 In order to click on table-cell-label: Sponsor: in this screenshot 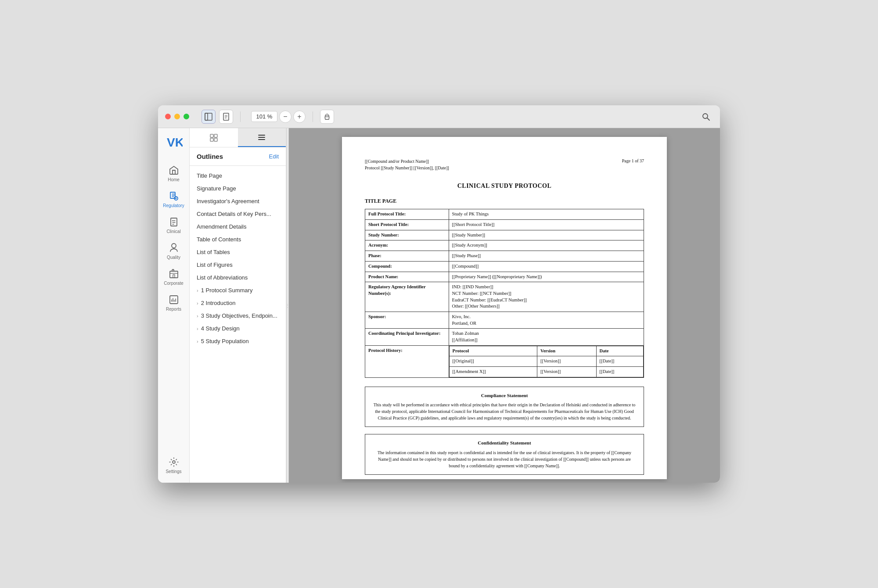, I will do `click(407, 320)`.